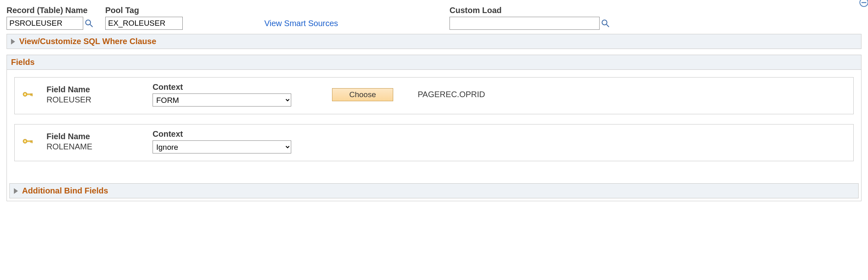 The width and height of the screenshot is (868, 280). I want to click on additional-bind-section: Additional Bind Fields, so click(434, 191).